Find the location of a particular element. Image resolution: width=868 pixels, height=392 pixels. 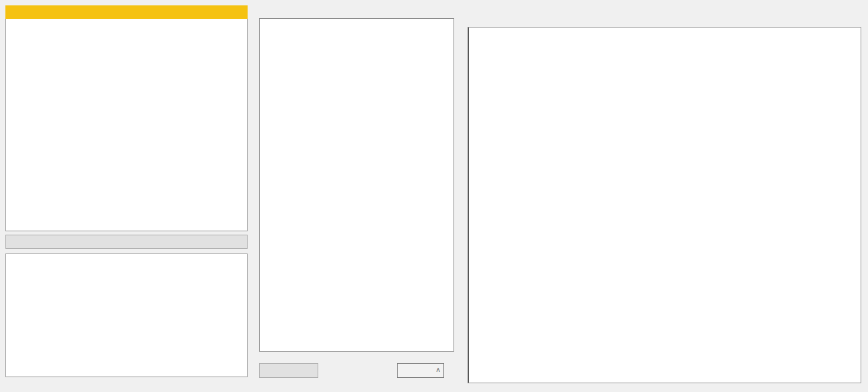

run-button is located at coordinates (126, 242).